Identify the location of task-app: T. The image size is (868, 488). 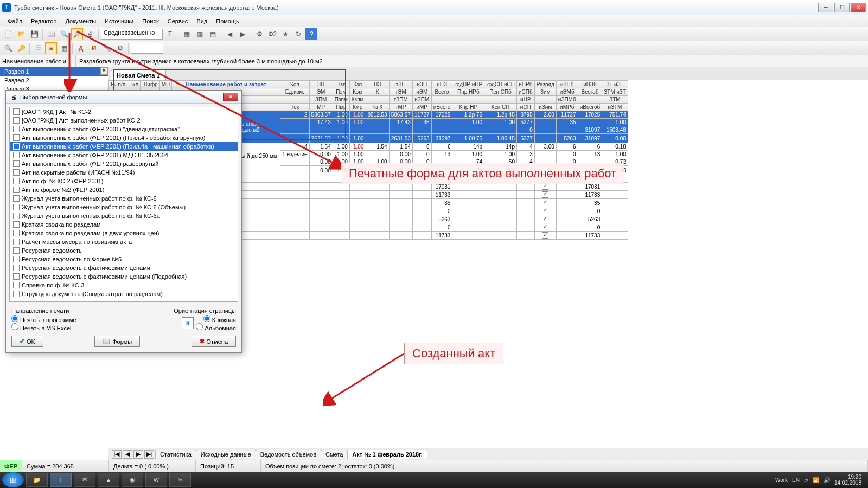
(61, 480).